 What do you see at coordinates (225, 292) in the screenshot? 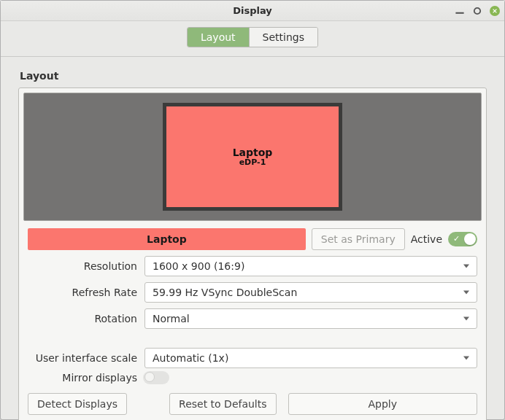
I see `refresh-rate-value: 59.99 Hz VSync DoubleScan` at bounding box center [225, 292].